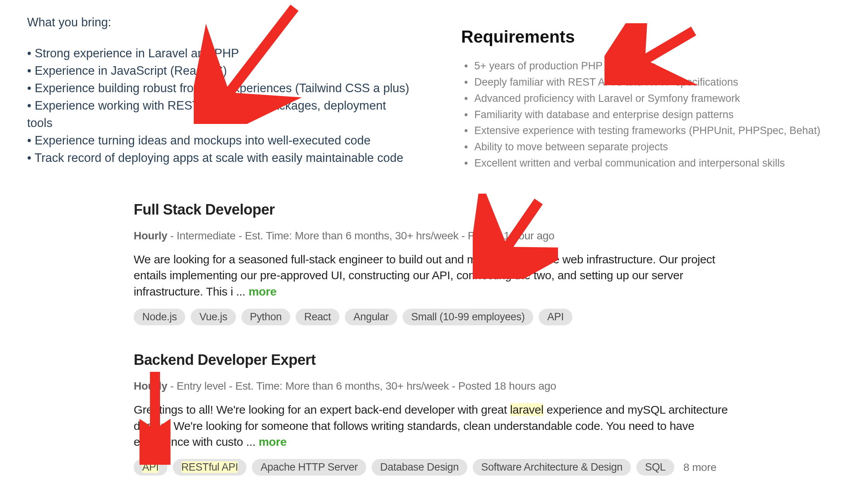  What do you see at coordinates (645, 115) in the screenshot?
I see `requirement-item: Familiarity with database and enterprise…` at bounding box center [645, 115].